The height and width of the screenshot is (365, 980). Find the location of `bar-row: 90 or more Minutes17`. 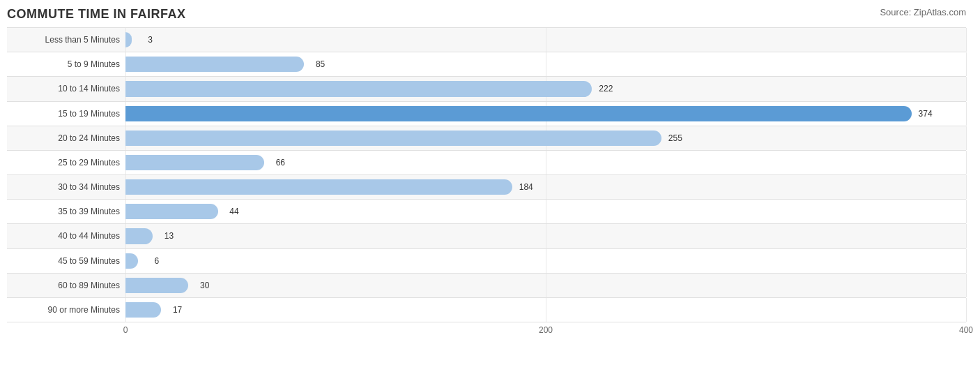

bar-row: 90 or more Minutes17 is located at coordinates (487, 310).